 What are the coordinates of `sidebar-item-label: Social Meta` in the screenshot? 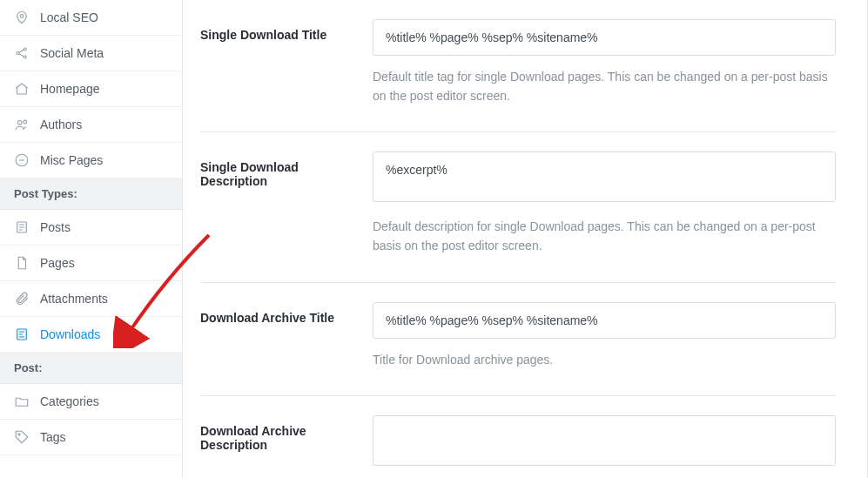 It's located at (71, 53).